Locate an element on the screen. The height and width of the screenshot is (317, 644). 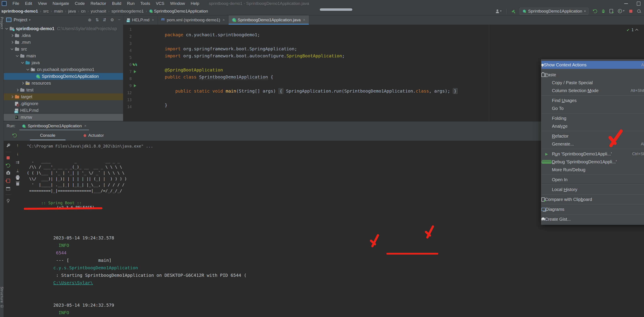
line-number: 14 is located at coordinates (128, 107).